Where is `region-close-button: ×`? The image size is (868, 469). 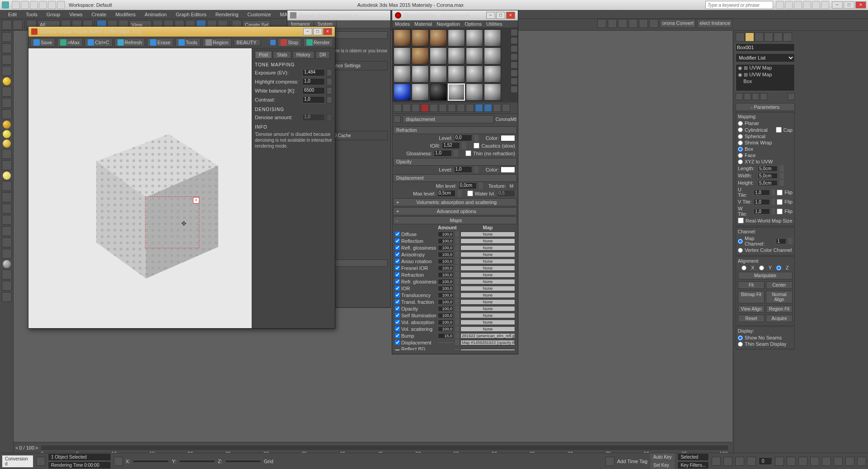 region-close-button: × is located at coordinates (196, 200).